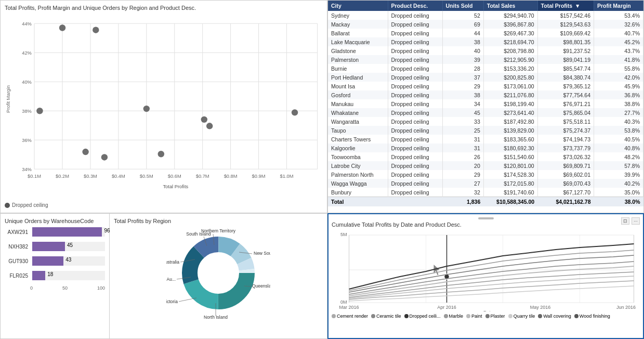 The image size is (644, 339). Describe the element at coordinates (358, 165) in the screenshot. I see `table-cell: Latrobe City` at that location.